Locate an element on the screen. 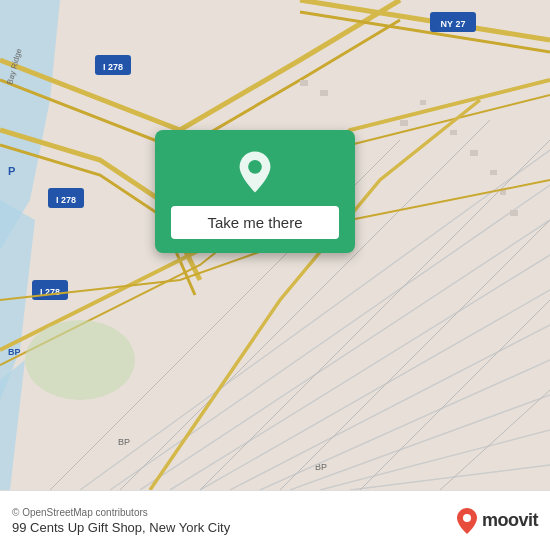 Image resolution: width=550 pixels, height=550 pixels. svg-text: NY 27 is located at coordinates (454, 24).